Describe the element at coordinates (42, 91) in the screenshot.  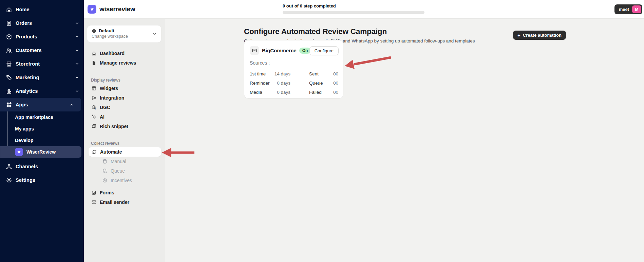
I see `sidebar-item-analytics: Analytics` at that location.